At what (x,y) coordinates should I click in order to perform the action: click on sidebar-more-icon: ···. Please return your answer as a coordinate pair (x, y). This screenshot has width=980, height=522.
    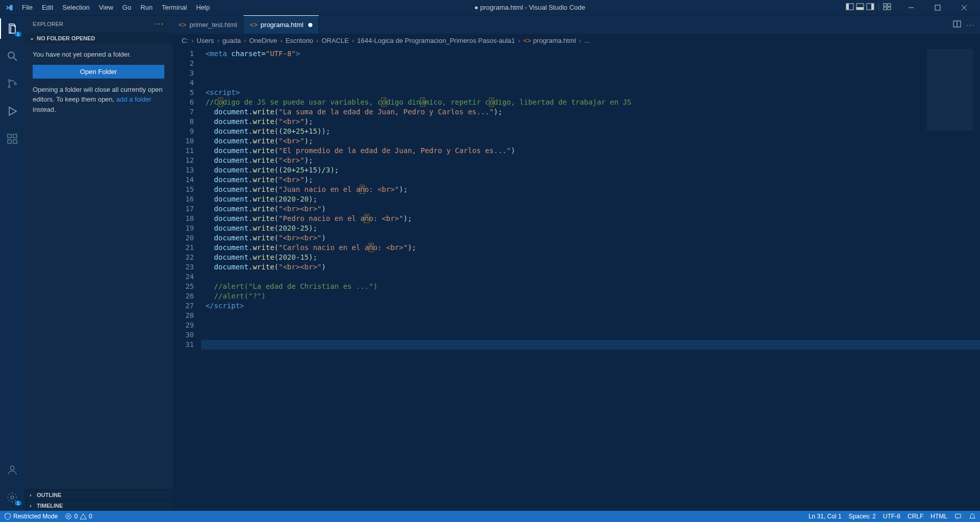
    Looking at the image, I should click on (159, 24).